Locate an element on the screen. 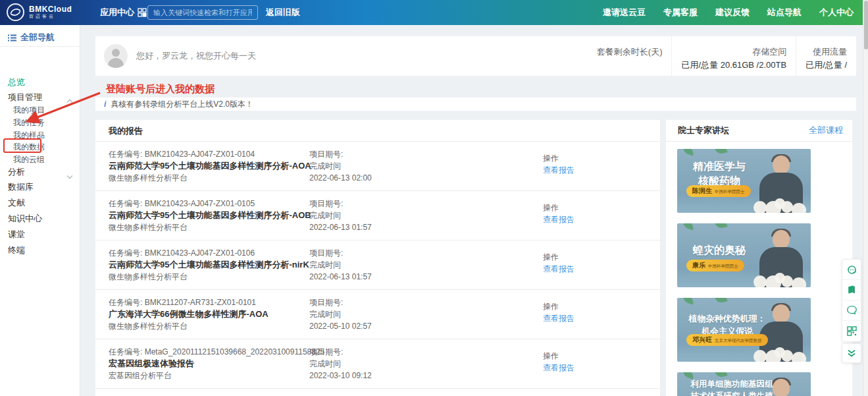 This screenshot has height=396, width=868. report-row: 任务编号: MetaG_20201112151039668_2022031009… is located at coordinates (378, 364).